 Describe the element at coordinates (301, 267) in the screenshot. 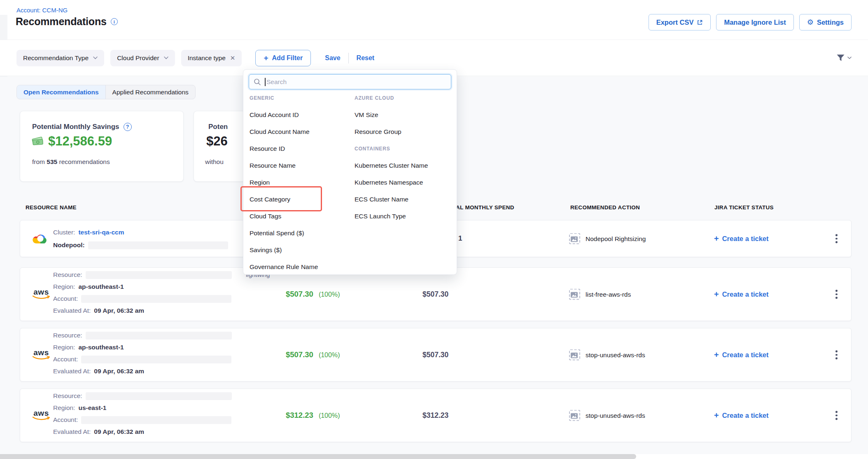

I see `dropdown-item-governance-rule-name: Governance Rule Name` at that location.